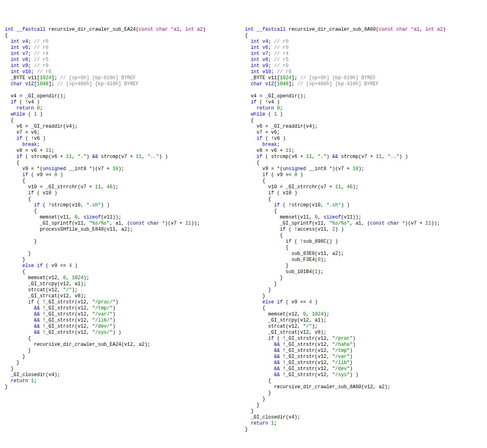 The image size is (487, 448). I want to click on code-str: "..", so click(394, 157).